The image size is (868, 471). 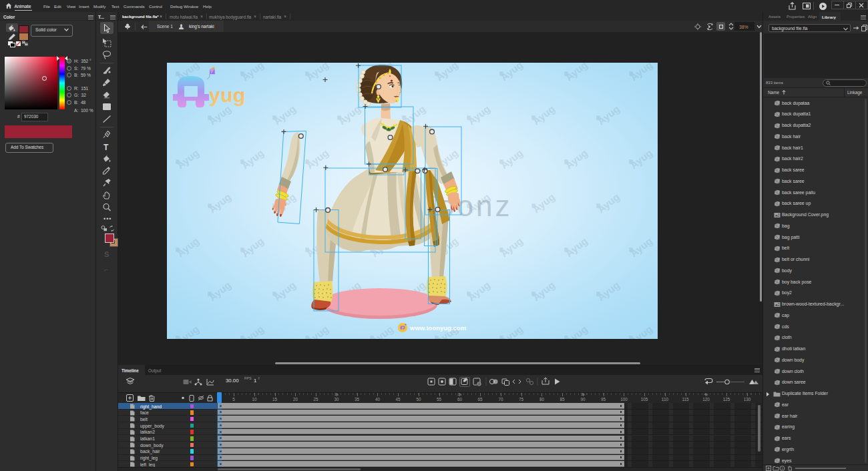 I want to click on svg-text: www.toonyug.com, so click(x=438, y=328).